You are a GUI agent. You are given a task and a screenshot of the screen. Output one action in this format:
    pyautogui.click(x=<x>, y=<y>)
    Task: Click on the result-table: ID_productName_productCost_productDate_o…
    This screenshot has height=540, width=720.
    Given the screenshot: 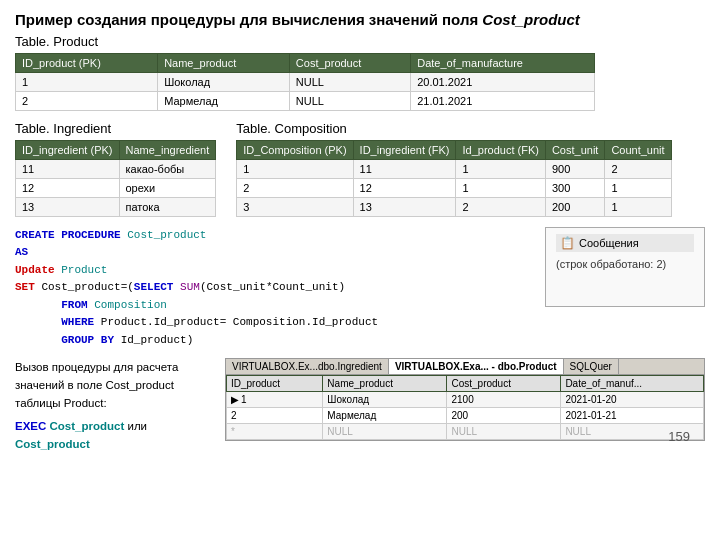 What is the action you would take?
    pyautogui.click(x=465, y=408)
    